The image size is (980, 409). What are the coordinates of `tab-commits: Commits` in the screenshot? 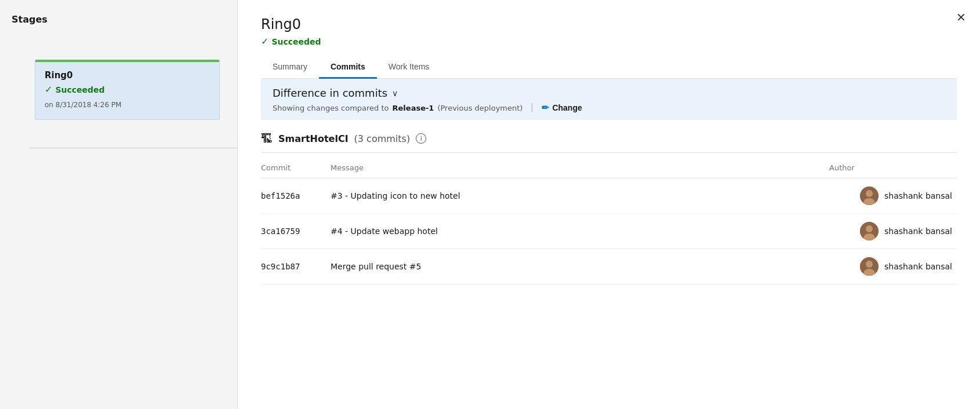 It's located at (348, 67).